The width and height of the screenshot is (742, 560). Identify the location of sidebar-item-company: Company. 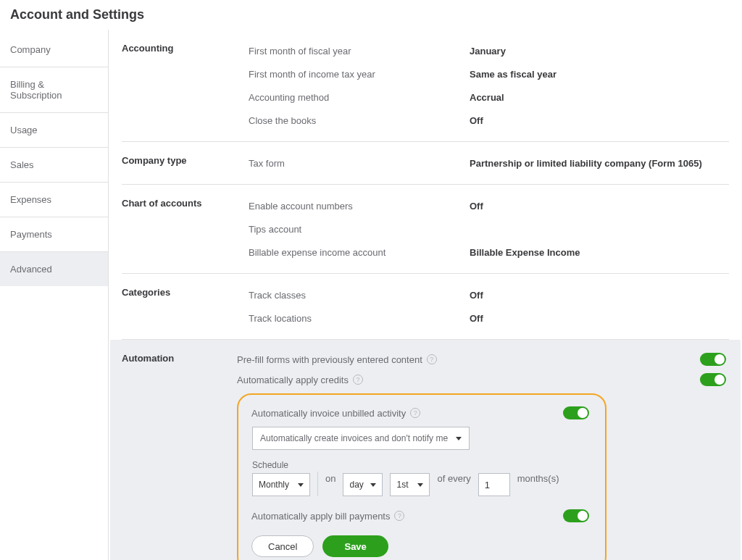
(54, 50).